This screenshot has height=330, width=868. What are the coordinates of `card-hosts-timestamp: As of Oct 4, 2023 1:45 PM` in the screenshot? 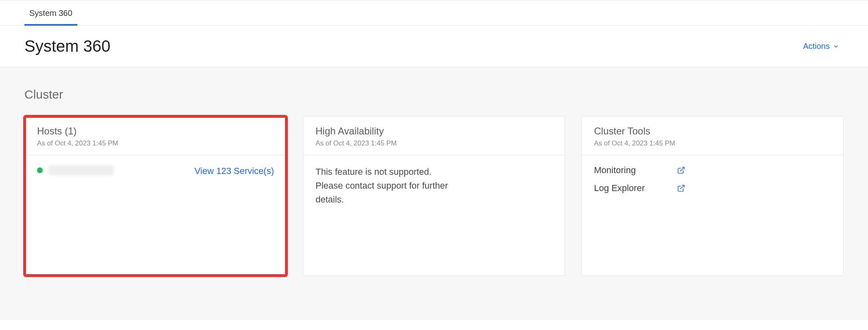 It's located at (156, 143).